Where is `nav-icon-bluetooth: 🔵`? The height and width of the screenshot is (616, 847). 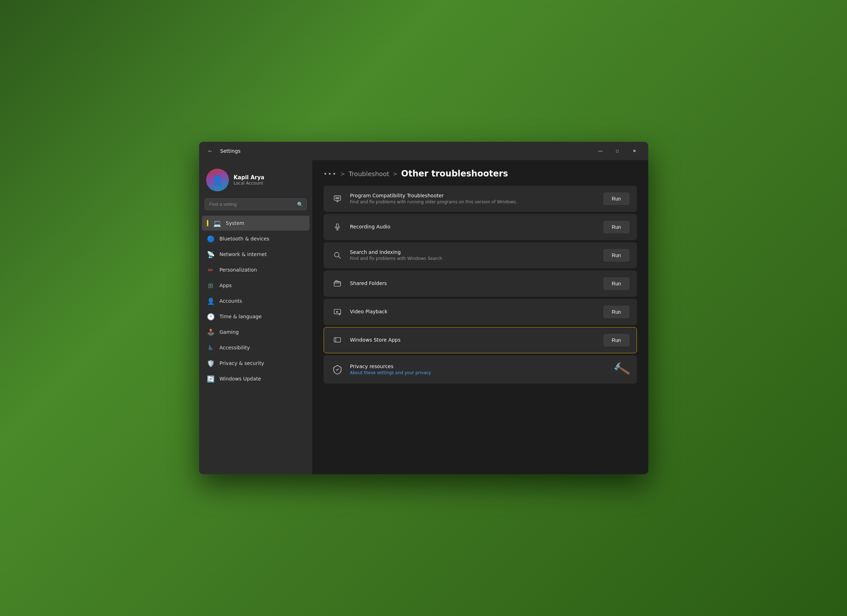
nav-icon-bluetooth: 🔵 is located at coordinates (211, 239).